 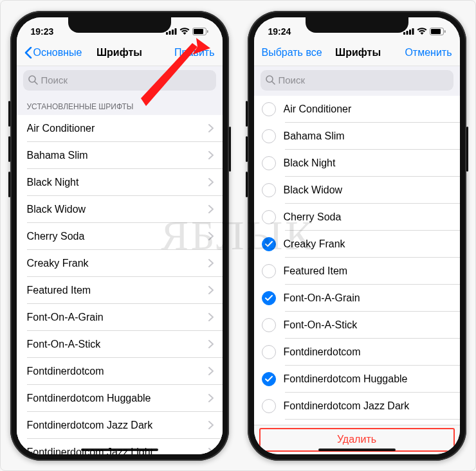 I want to click on font-row-edit: Fontdinerdotcom Jazz Light, so click(x=357, y=422).